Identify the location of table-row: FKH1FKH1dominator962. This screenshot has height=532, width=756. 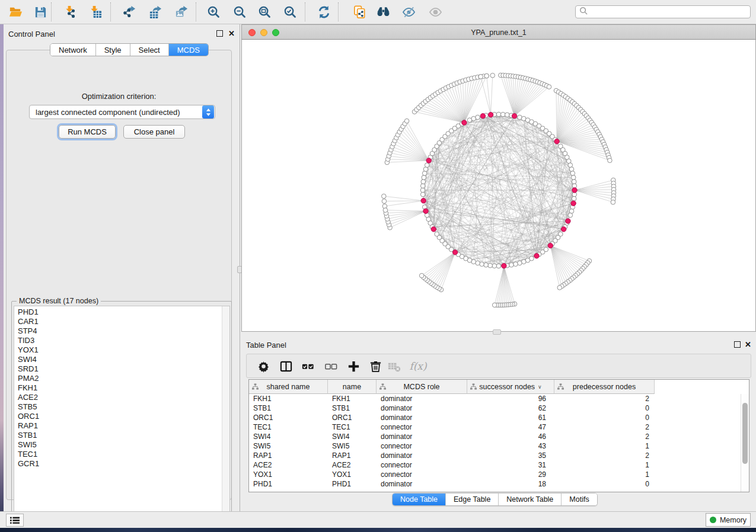
(495, 399).